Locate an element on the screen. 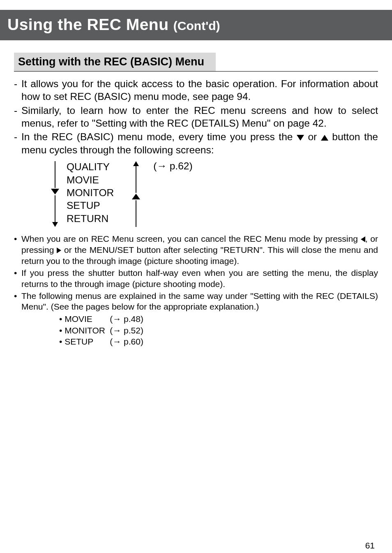 The height and width of the screenshot is (553, 392). bullet-item: • The following menus are explained in t… is located at coordinates (196, 302).